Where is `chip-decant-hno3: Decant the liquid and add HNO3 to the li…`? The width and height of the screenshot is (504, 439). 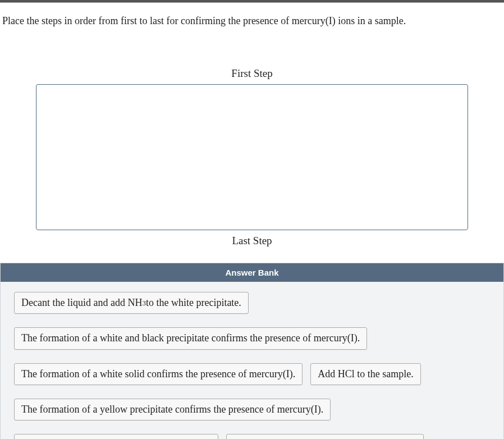
chip-decant-hno3: Decant the liquid and add HNO3 to the li… is located at coordinates (325, 437).